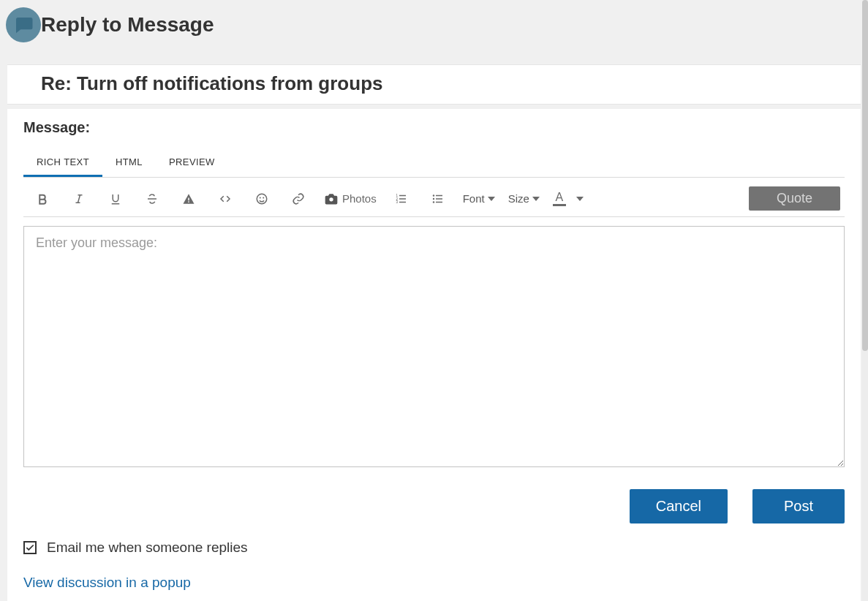  What do you see at coordinates (63, 163) in the screenshot?
I see `tab-rich-text: RICH TEXT` at bounding box center [63, 163].